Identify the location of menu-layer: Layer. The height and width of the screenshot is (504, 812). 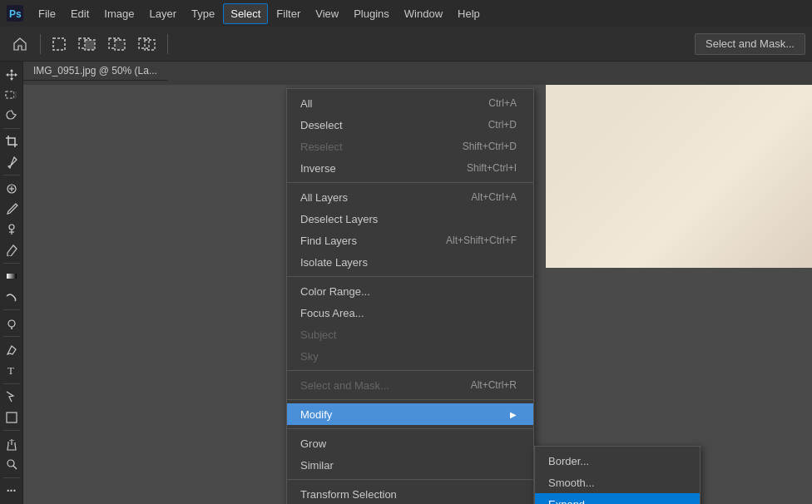
(163, 13).